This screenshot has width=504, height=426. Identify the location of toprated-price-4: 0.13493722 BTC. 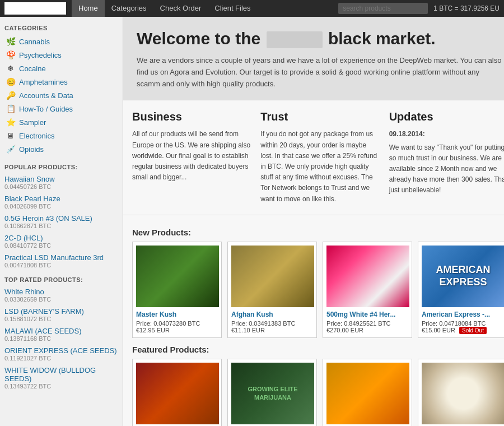
(62, 386).